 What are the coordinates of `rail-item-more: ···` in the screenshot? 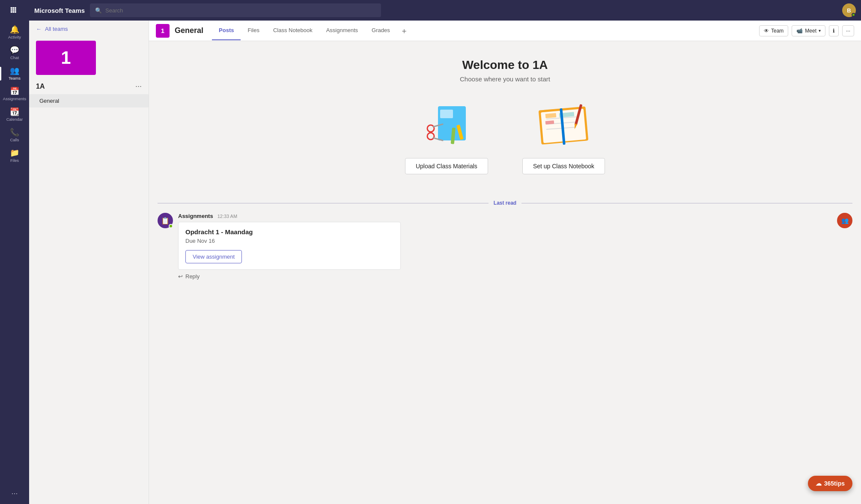 It's located at (15, 493).